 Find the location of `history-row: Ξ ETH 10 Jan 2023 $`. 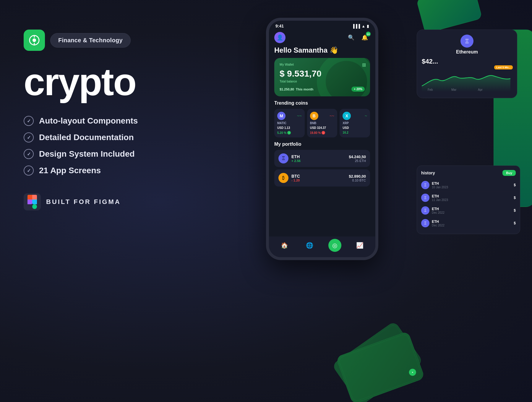

history-row: Ξ ETH 10 Jan 2023 $ is located at coordinates (468, 185).